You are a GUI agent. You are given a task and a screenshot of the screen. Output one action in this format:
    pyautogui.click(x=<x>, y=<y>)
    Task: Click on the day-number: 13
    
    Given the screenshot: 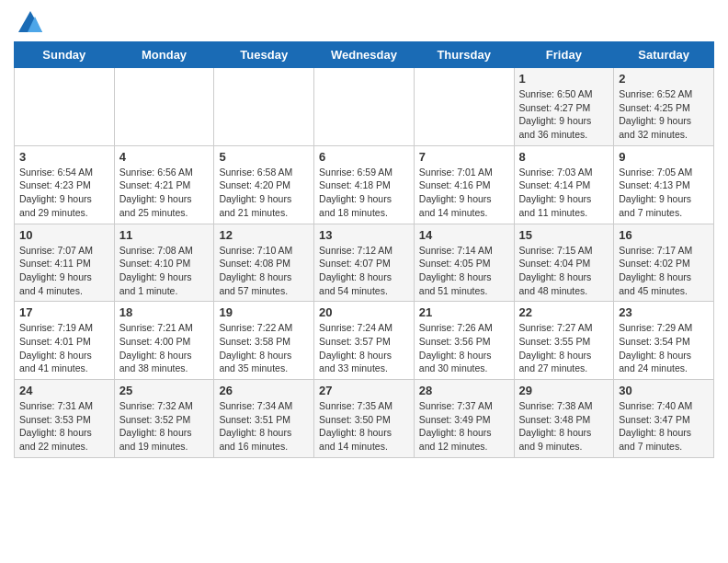 What is the action you would take?
    pyautogui.click(x=364, y=236)
    